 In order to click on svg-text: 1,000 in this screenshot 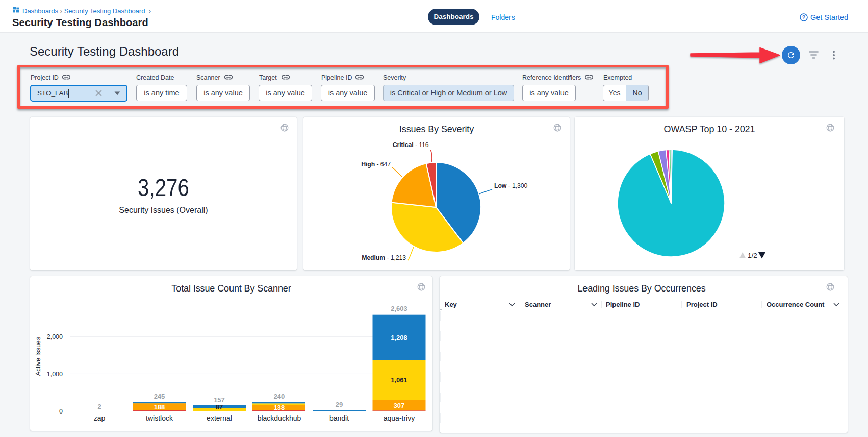, I will do `click(55, 374)`.